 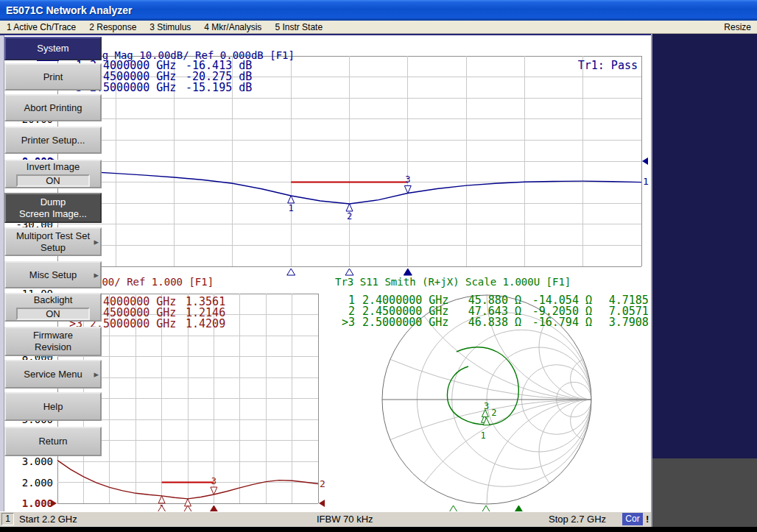 I want to click on marker-row: >32.5000000 GHz46.838 Ω-16.794 Ω3.7908 p…, so click(x=503, y=322).